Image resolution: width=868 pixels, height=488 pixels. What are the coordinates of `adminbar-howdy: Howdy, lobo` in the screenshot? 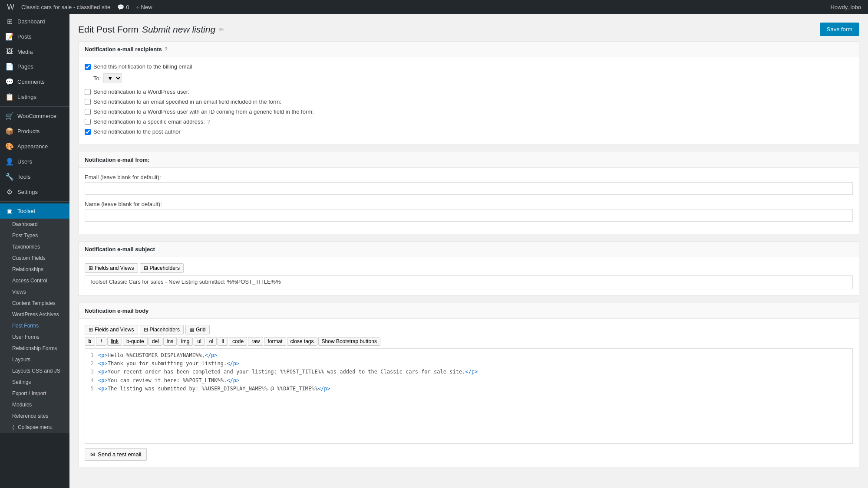 It's located at (846, 7).